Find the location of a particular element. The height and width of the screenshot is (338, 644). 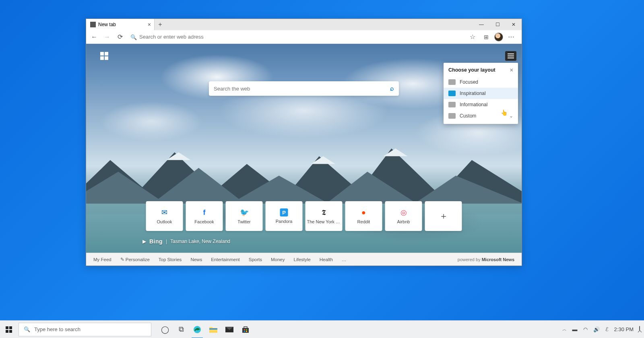

layout-option-informational: Informational is located at coordinates (481, 105).